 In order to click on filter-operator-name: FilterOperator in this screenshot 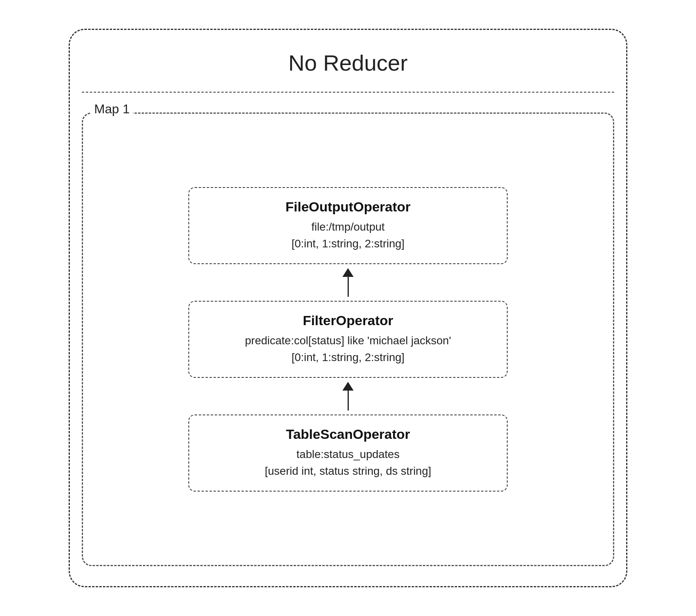, I will do `click(348, 321)`.